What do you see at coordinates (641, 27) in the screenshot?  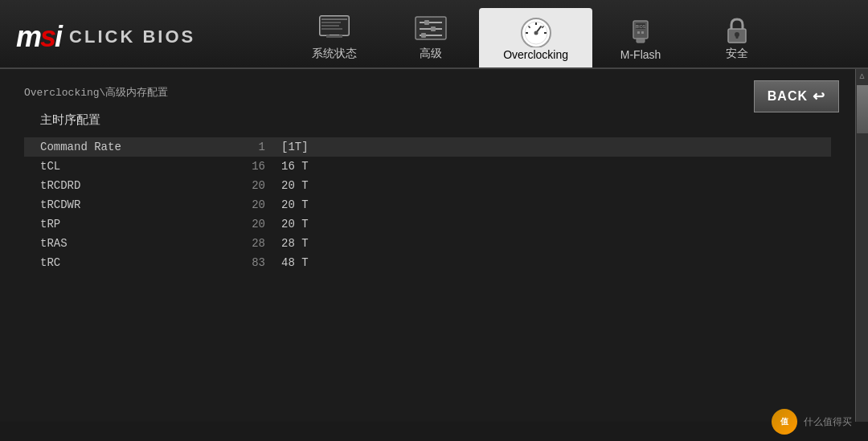 I see `svg-text: BIOS` at bounding box center [641, 27].